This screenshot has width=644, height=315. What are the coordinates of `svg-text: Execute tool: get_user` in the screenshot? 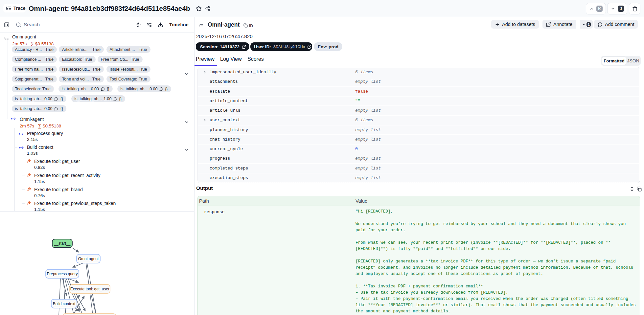 It's located at (90, 289).